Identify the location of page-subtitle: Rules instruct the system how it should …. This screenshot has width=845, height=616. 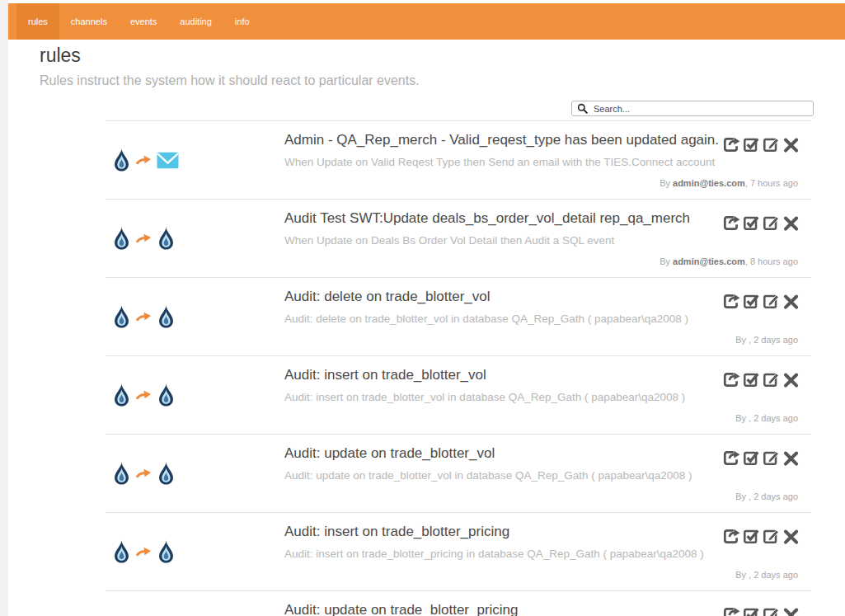
(229, 81).